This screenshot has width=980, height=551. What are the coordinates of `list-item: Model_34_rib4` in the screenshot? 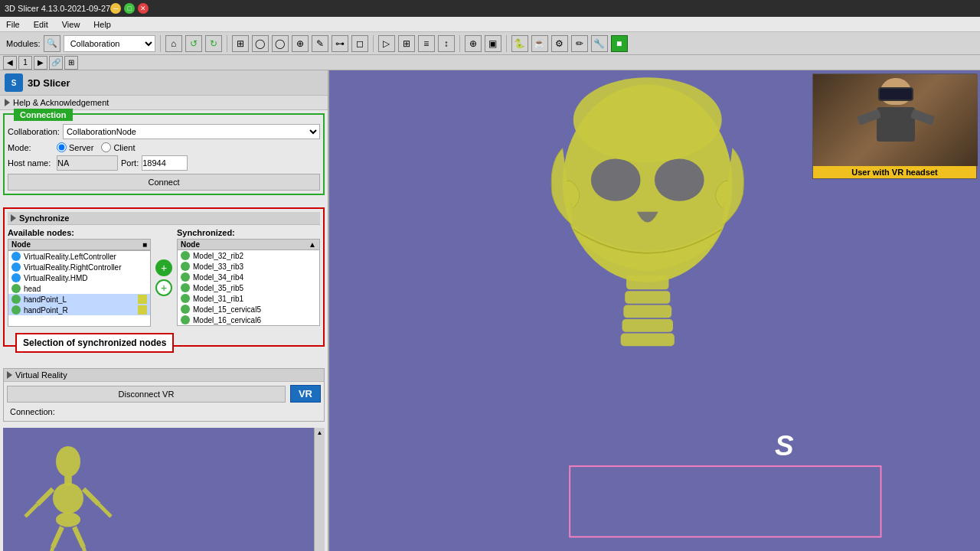 It's located at (248, 277).